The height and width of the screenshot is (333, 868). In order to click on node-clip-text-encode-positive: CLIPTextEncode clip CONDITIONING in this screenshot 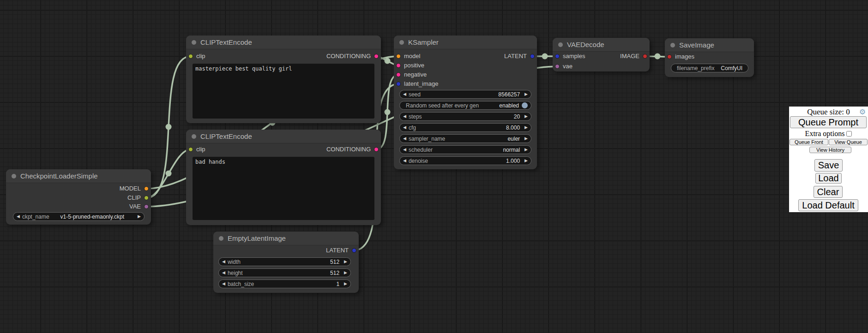, I will do `click(283, 79)`.